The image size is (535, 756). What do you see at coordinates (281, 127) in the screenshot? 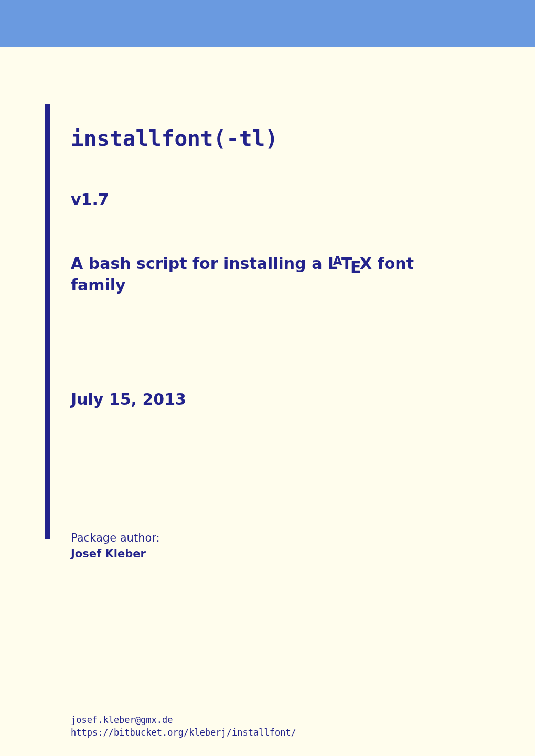
I see `document-title: installfont(-tl)` at bounding box center [281, 127].